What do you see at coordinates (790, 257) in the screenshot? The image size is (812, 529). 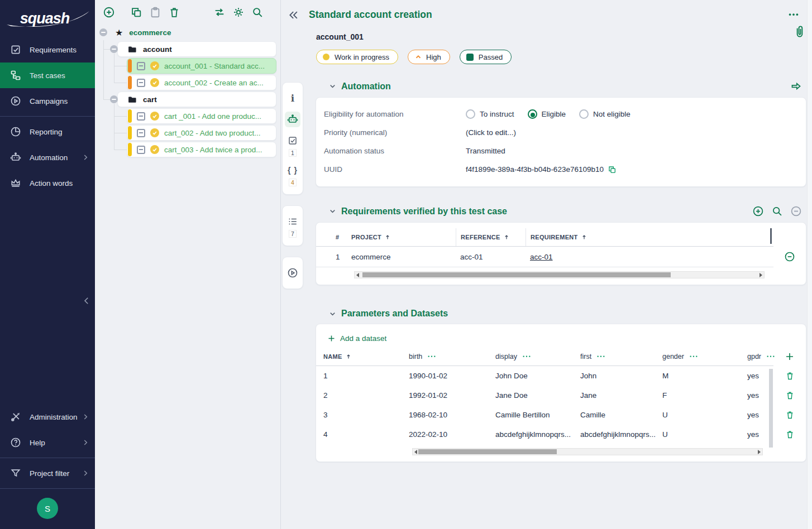 I see `unbind-row-icon` at bounding box center [790, 257].